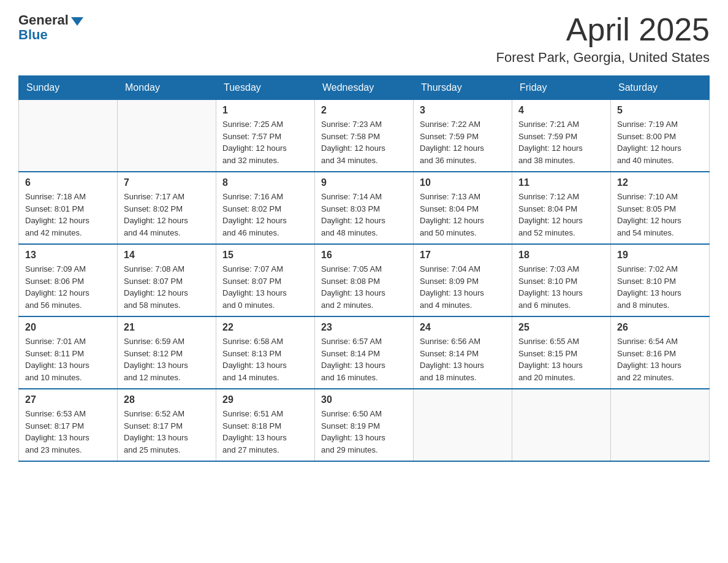 This screenshot has width=728, height=563. Describe the element at coordinates (364, 432) in the screenshot. I see `day-info: Sunrise: 6:50 AMSunset: 8:19 PMDaylight:…` at that location.